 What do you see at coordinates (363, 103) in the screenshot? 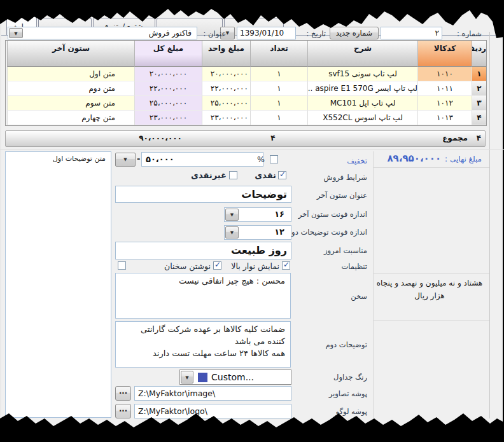
I see `grid-cell-desc: لپ تاپ اپل MC101` at bounding box center [363, 103].